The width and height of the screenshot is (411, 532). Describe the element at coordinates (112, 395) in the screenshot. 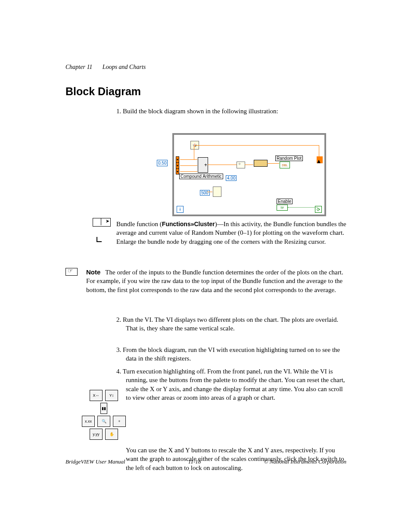

I see `y-autoscale-button: Y↕` at that location.